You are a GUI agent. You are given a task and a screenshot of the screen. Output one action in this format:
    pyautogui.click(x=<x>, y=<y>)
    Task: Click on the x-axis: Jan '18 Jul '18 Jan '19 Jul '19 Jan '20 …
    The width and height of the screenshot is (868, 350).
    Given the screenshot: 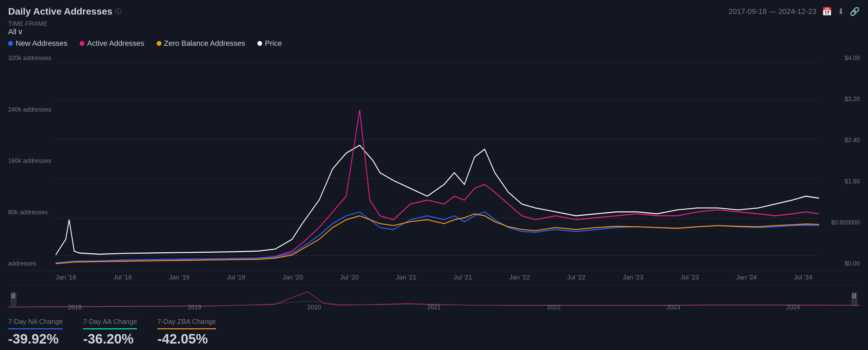 What is the action you would take?
    pyautogui.click(x=434, y=277)
    